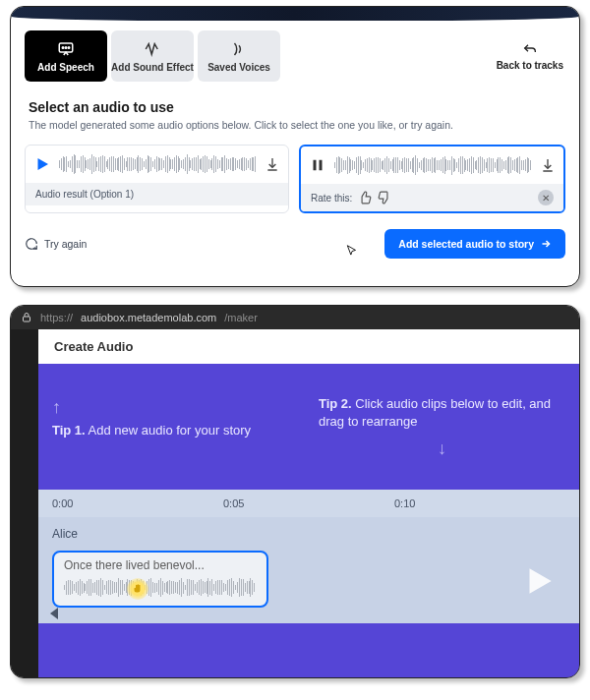 Image resolution: width=590 pixels, height=700 pixels. I want to click on option-footer: Rate this: ✕, so click(433, 198).